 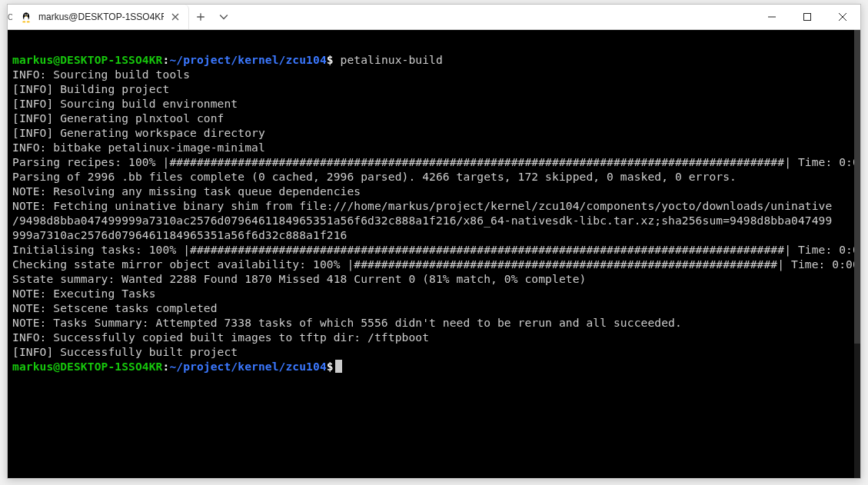 I want to click on output-line: [INFO] Successfully built project, so click(x=125, y=352).